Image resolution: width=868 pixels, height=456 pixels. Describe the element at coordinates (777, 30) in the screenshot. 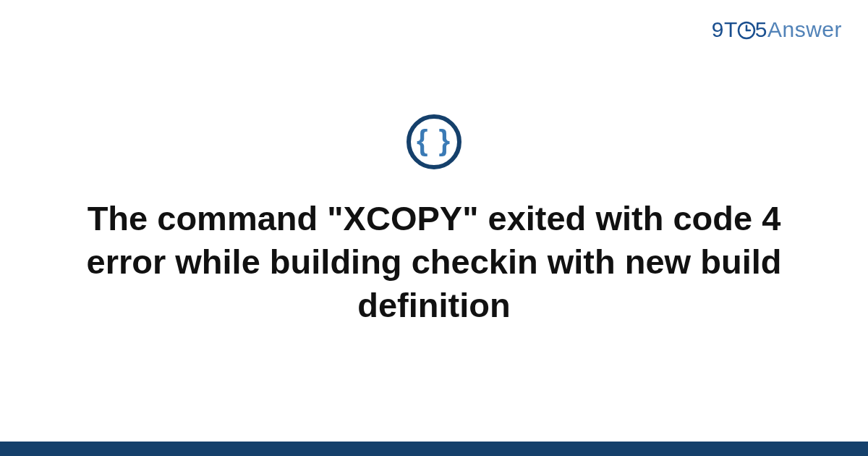

I see `site-brand: 9T5Answer` at that location.